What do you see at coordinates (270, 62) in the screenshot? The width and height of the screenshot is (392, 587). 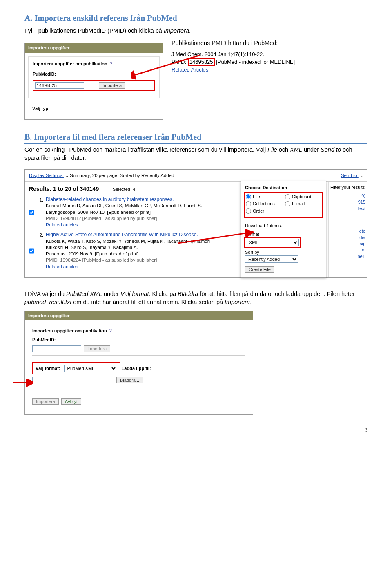 I see `pubmed-citation: J Med Chem. 2004 Jan 1;47(1):110-22. PMI…` at bounding box center [270, 62].